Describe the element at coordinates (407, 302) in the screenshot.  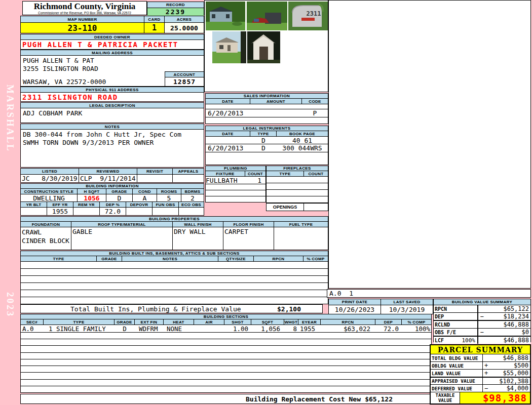
I see `last-saved-label: LAST SAVED` at that location.